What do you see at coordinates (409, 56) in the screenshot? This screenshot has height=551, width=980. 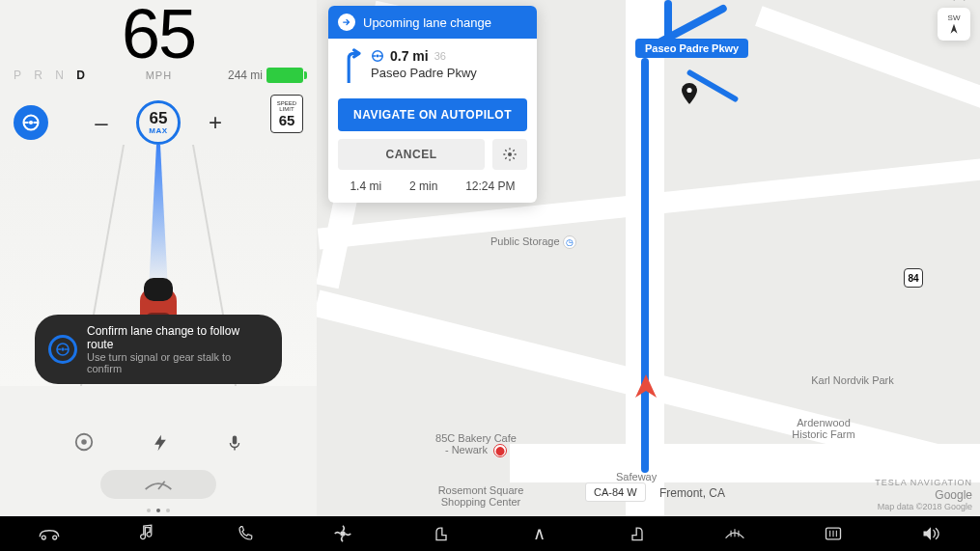 I see `nav-distance: 0.7 mi` at bounding box center [409, 56].